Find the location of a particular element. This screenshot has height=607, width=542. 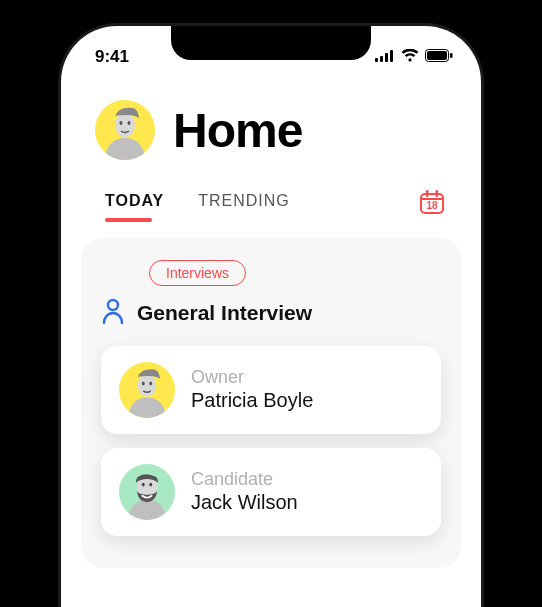

svg-text: 18 is located at coordinates (432, 206).